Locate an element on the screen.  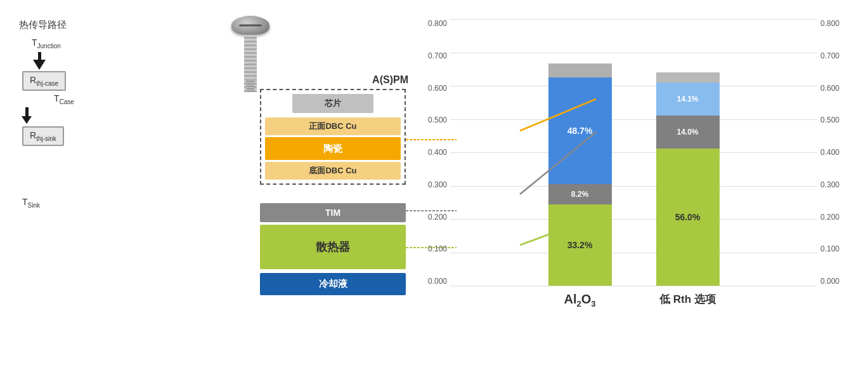
r-thj-sink-box: Rthj-sink is located at coordinates (43, 136).